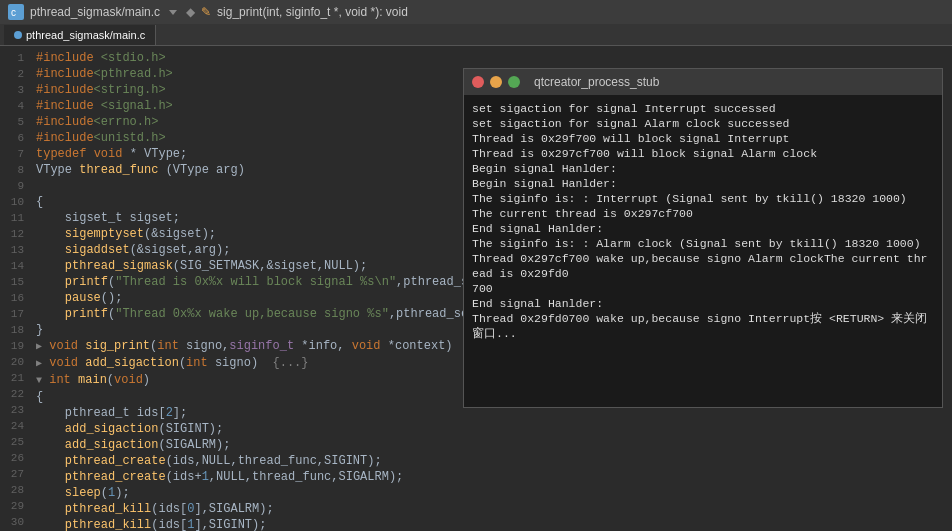 This screenshot has height=531, width=952. What do you see at coordinates (18, 35) in the screenshot?
I see `tab-dot` at bounding box center [18, 35].